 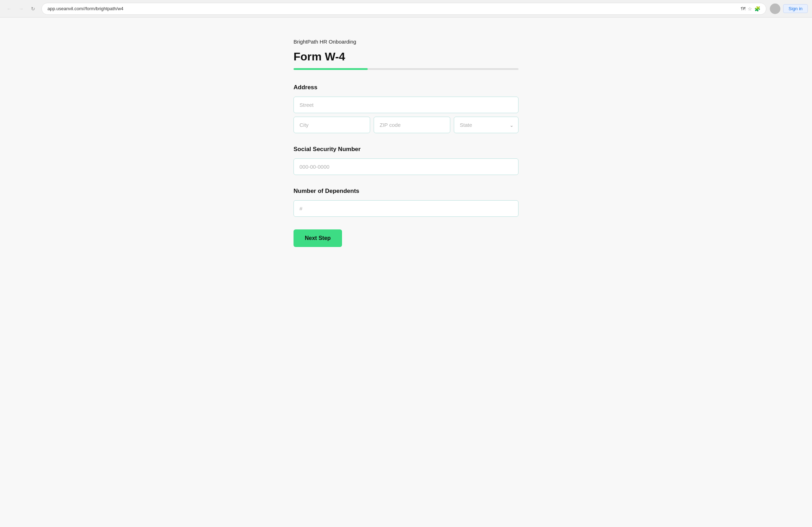 What do you see at coordinates (33, 9) in the screenshot?
I see `refresh-icon: ↻` at bounding box center [33, 9].